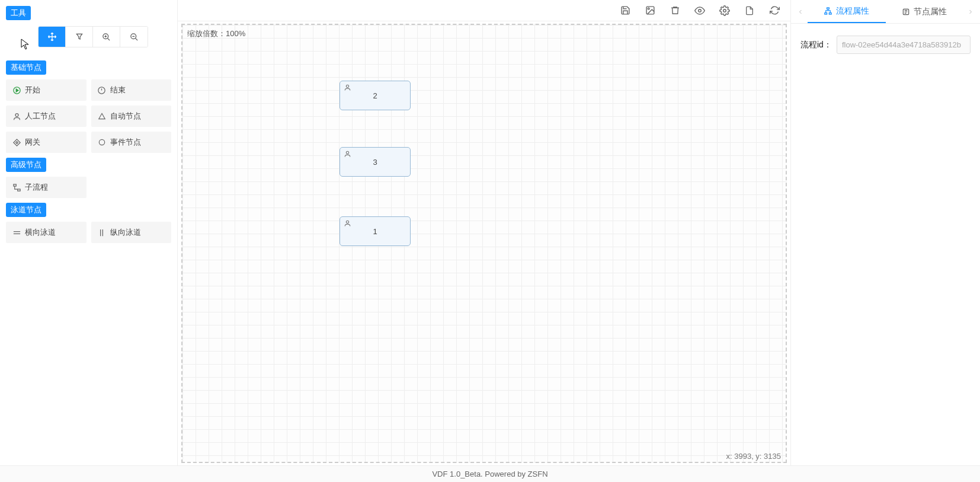 Image resolution: width=980 pixels, height=482 pixels. What do you see at coordinates (800, 12) in the screenshot?
I see `tabs-scroll-left` at bounding box center [800, 12].